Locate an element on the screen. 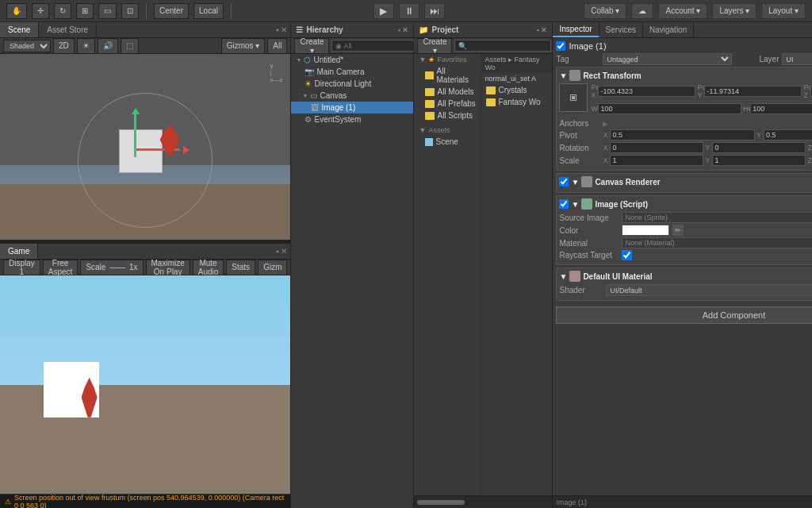 The height and width of the screenshot is (508, 812). game-panel-ctrl: ▪ ✕ is located at coordinates (282, 251).